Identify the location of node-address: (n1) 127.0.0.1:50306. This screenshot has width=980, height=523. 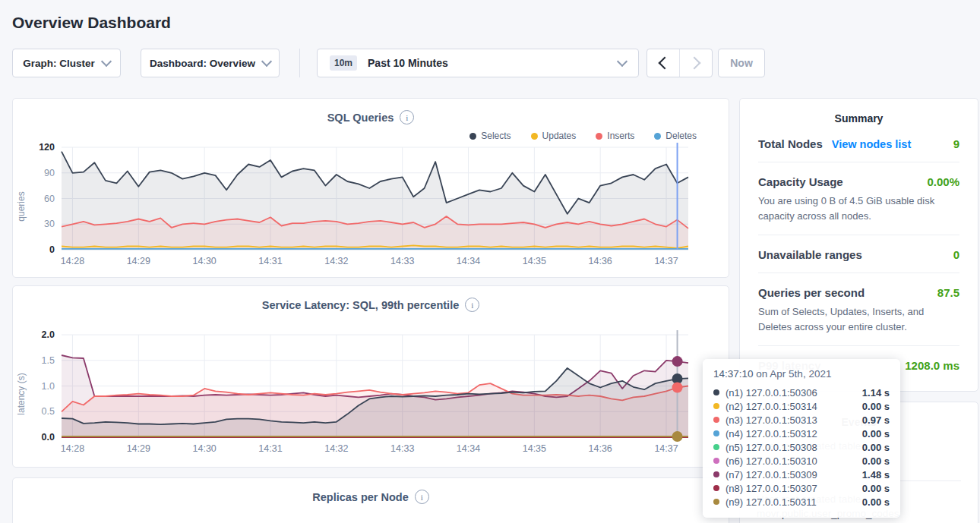
(772, 393).